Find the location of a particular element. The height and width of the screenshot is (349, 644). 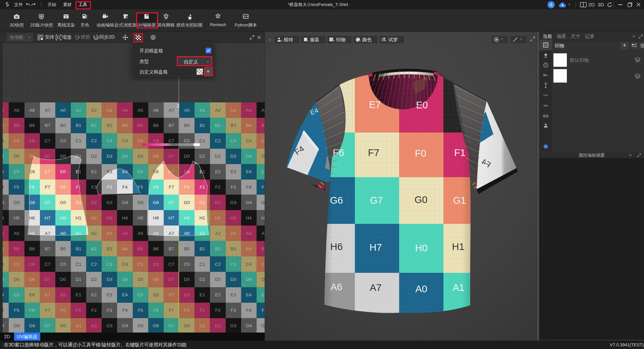

svg-text: E7 is located at coordinates (375, 105).